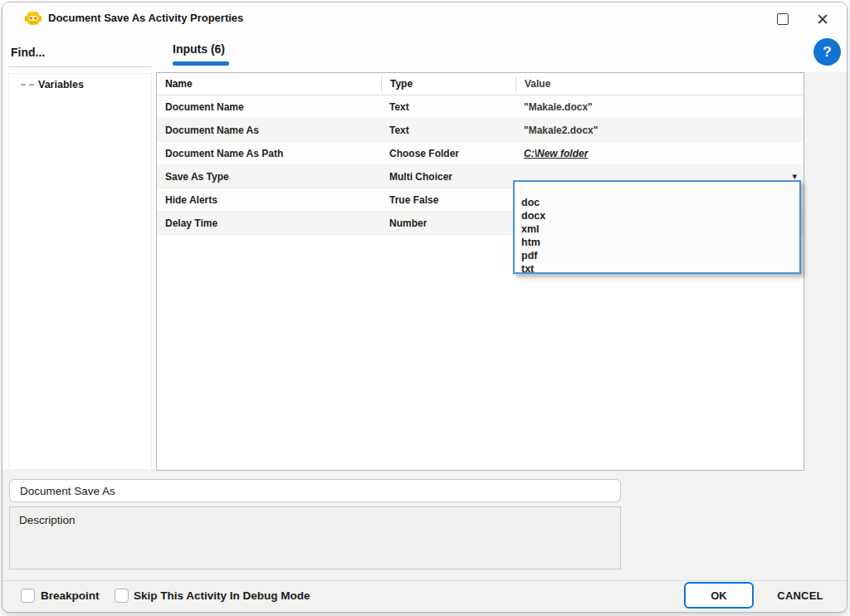  What do you see at coordinates (657, 229) in the screenshot?
I see `dropdown-option: xml` at bounding box center [657, 229].